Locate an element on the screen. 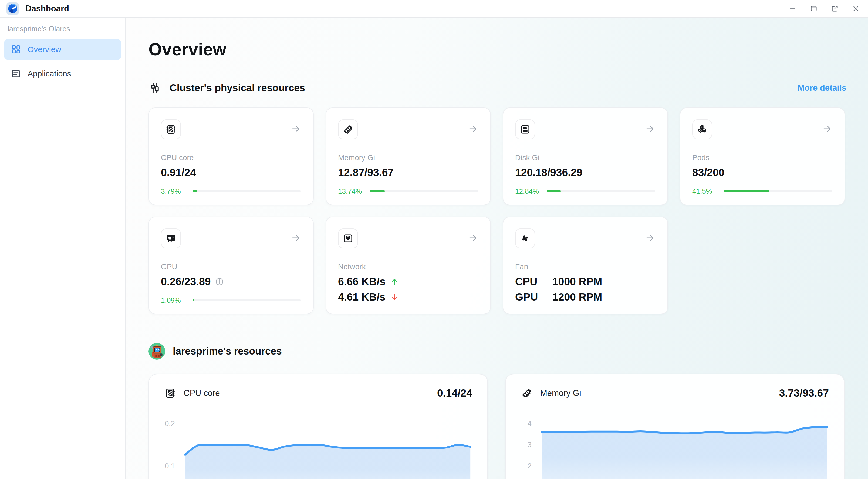 This screenshot has width=868, height=479. fan-icon is located at coordinates (525, 238).